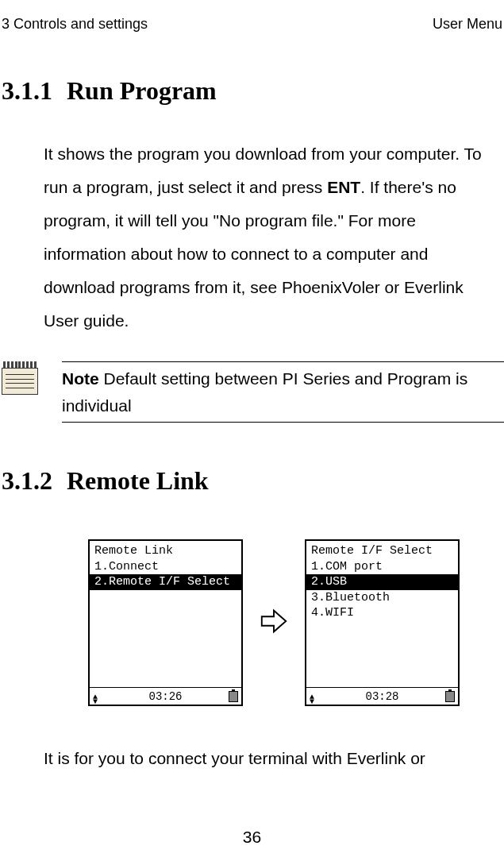 This screenshot has height=861, width=504. What do you see at coordinates (274, 623) in the screenshot?
I see `arrow-right-icon` at bounding box center [274, 623].